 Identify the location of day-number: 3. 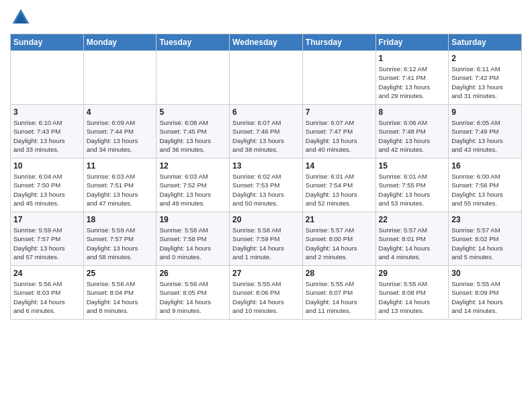
(47, 112).